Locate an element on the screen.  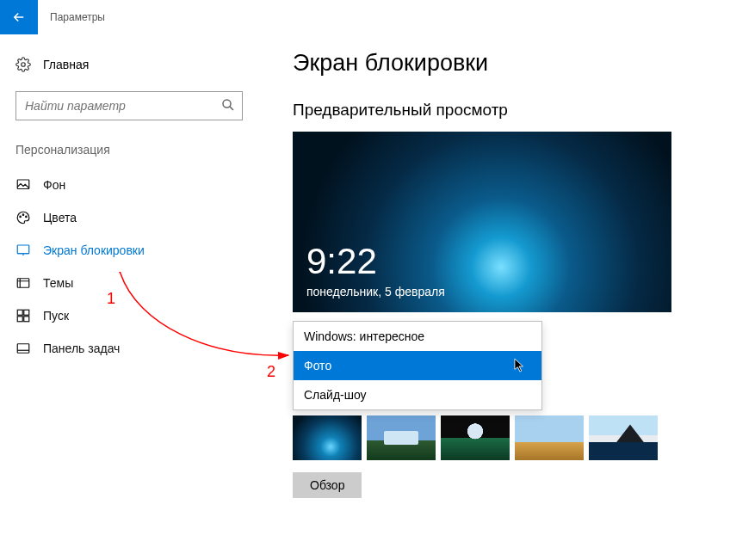
sidebar-item-label: Фон is located at coordinates (54, 185).